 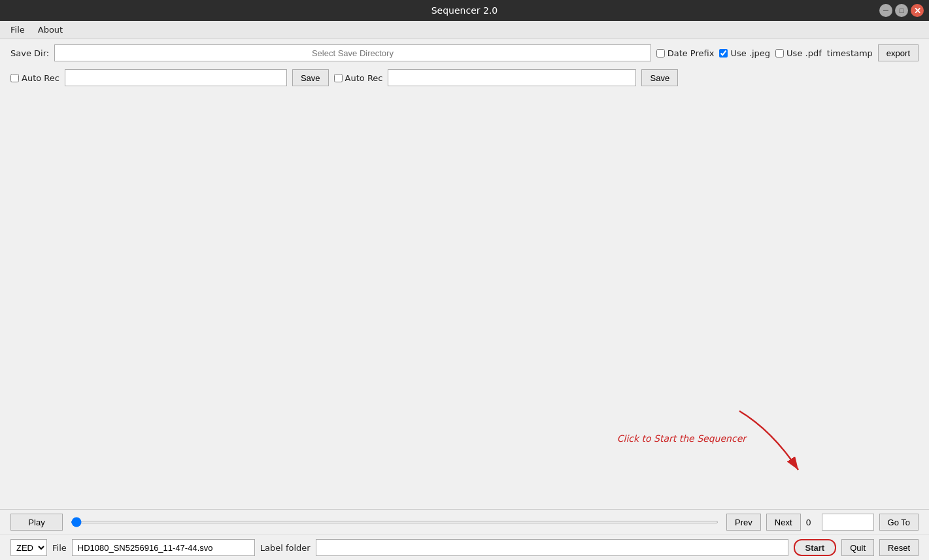 I want to click on use-jpeg-group: Use .jpeg, so click(x=745, y=54).